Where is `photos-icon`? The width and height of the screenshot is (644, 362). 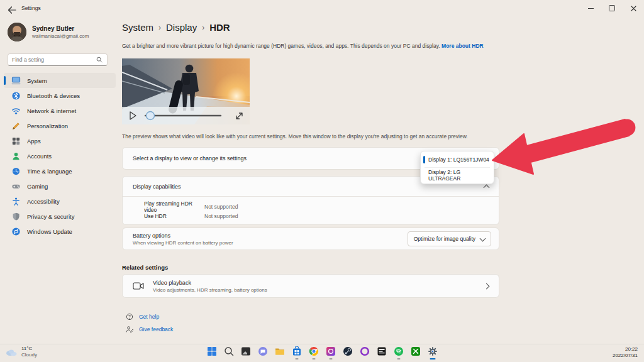
photos-icon is located at coordinates (331, 351).